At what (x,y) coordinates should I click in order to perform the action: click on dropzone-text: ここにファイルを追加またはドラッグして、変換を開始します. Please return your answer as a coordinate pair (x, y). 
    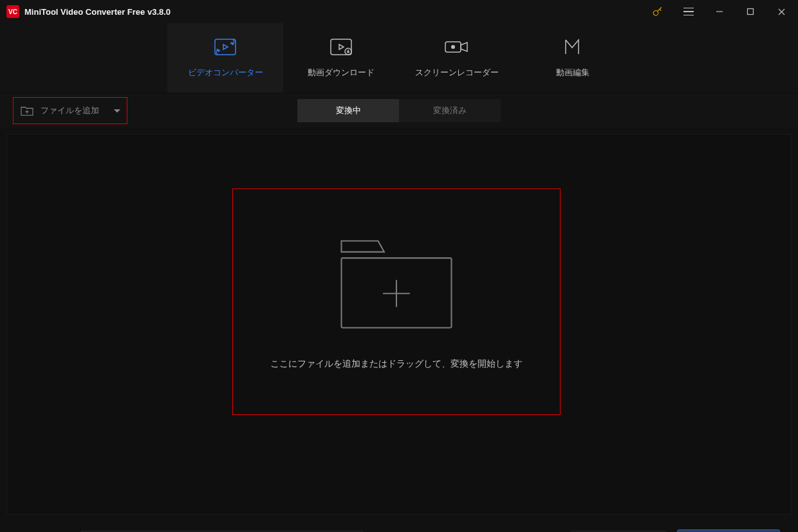
    Looking at the image, I should click on (396, 364).